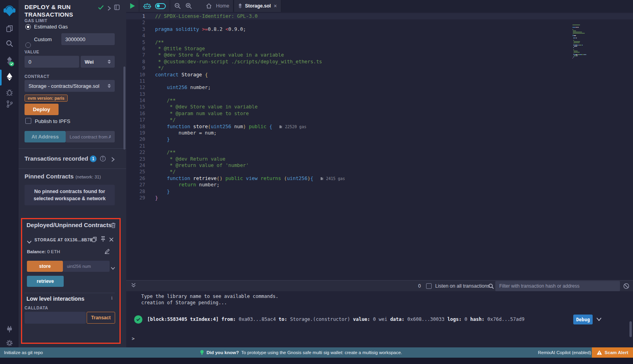 The width and height of the screenshot is (633, 364). What do you see at coordinates (133, 6) in the screenshot?
I see `run-group` at bounding box center [133, 6].